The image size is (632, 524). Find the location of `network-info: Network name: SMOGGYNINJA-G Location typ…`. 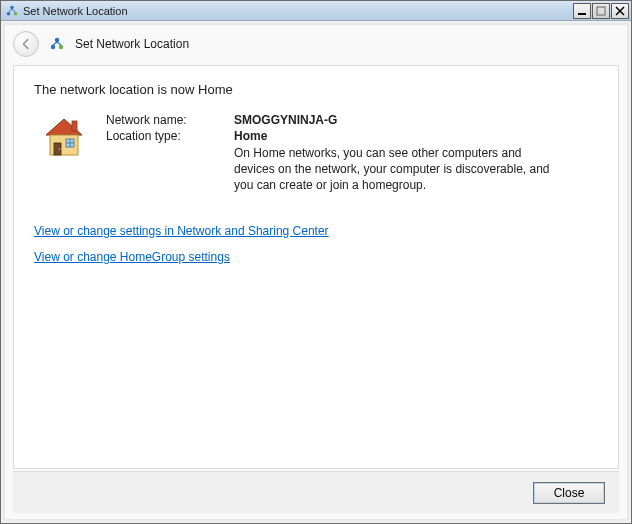

network-info: Network name: SMOGGYNINJA-G Location typ… is located at coordinates (316, 154).